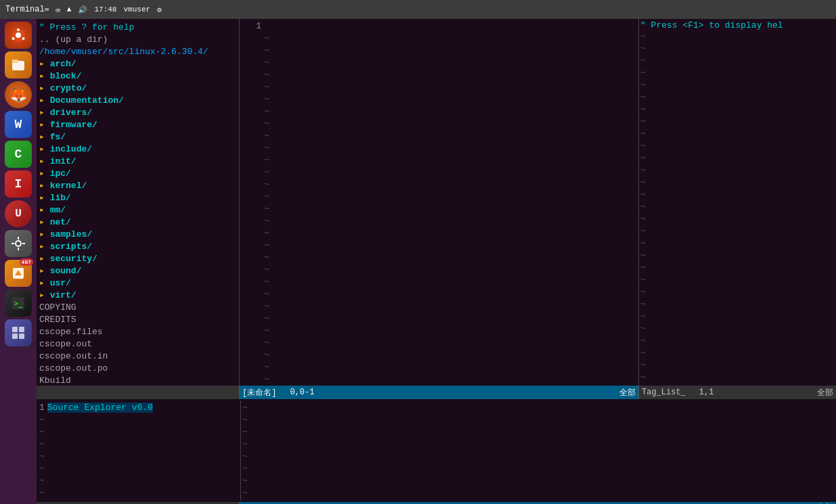  I want to click on dock-libre-calc-icon: C, so click(18, 154).